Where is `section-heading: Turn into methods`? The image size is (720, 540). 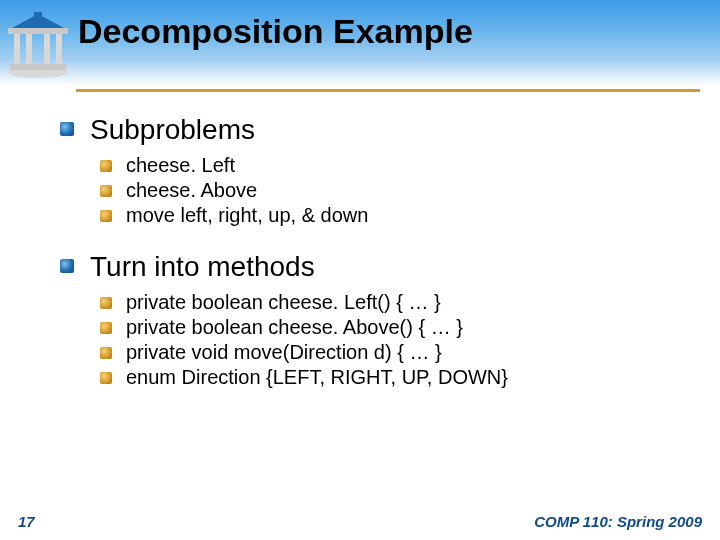
section-heading: Turn into methods is located at coordinates (202, 266).